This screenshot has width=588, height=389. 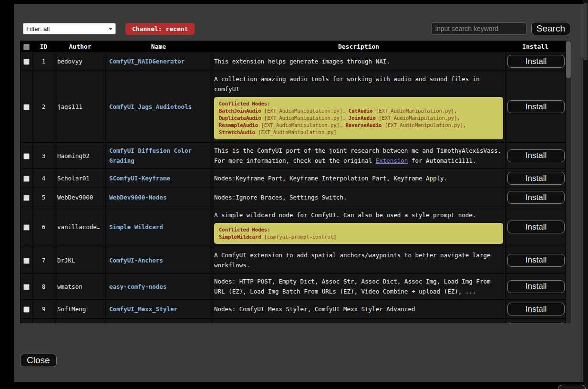 What do you see at coordinates (359, 47) in the screenshot?
I see `header-description: Description` at bounding box center [359, 47].